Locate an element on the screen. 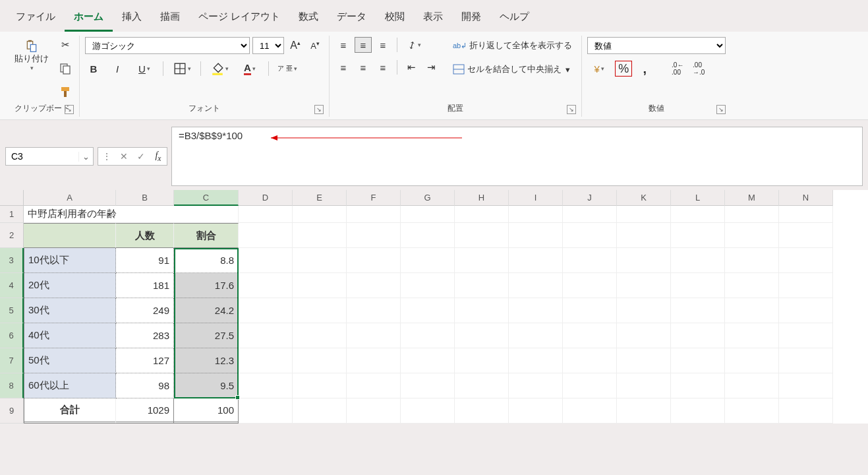 The height and width of the screenshot is (475, 868). col-header-K: K is located at coordinates (644, 198).